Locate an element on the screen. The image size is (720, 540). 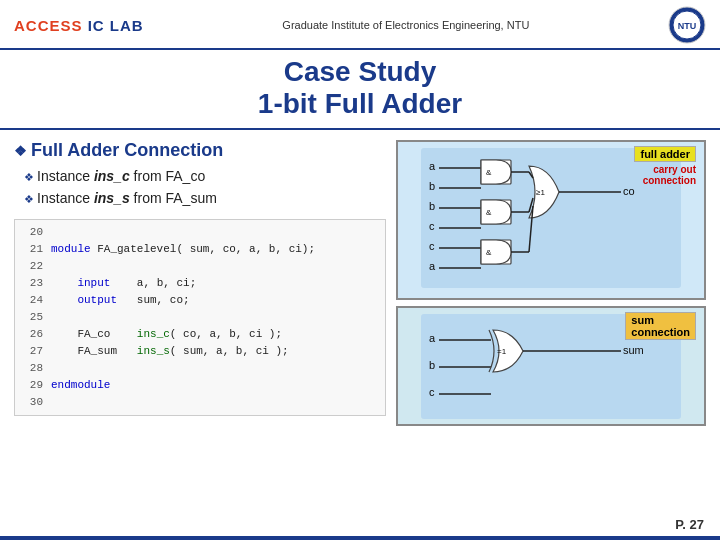
sum-connection-label: sumconnection is located at coordinates (660, 326).